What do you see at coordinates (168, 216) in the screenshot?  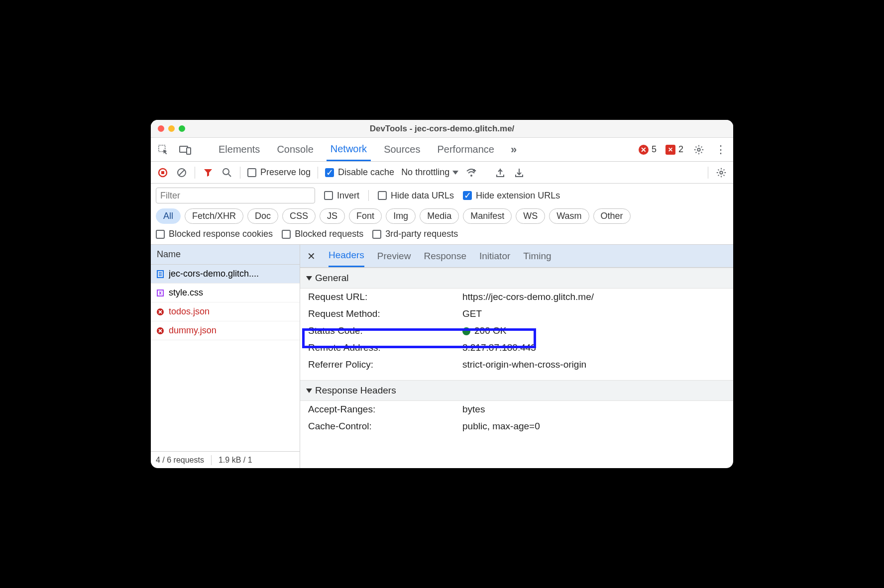 I see `chip-all: All` at bounding box center [168, 216].